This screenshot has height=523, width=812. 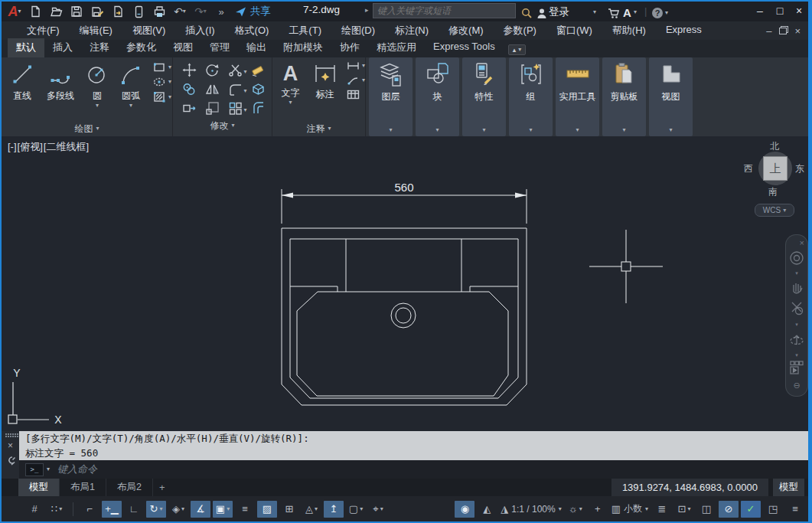 What do you see at coordinates (97, 89) in the screenshot?
I see `circle-button: 圆 ▾` at bounding box center [97, 89].